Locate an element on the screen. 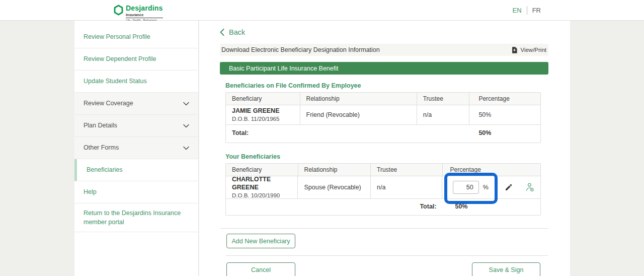 The width and height of the screenshot is (644, 276). percentage-input is located at coordinates (466, 187).